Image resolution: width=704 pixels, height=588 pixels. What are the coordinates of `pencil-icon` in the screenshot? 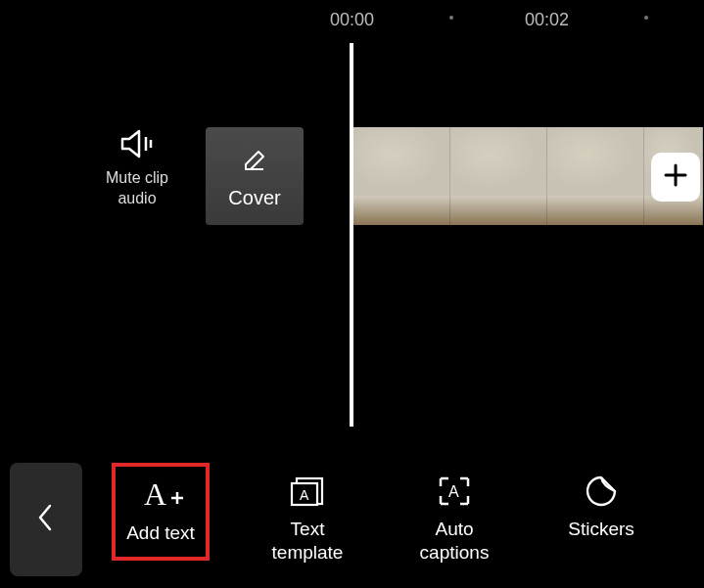 It's located at (255, 160).